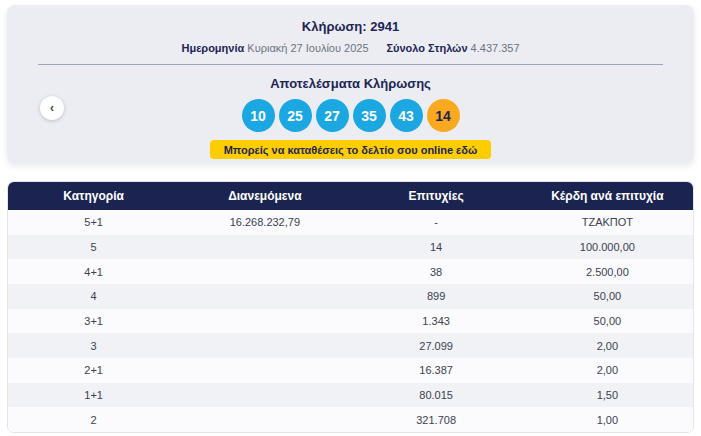  I want to click on table-cell: 4, so click(94, 296).